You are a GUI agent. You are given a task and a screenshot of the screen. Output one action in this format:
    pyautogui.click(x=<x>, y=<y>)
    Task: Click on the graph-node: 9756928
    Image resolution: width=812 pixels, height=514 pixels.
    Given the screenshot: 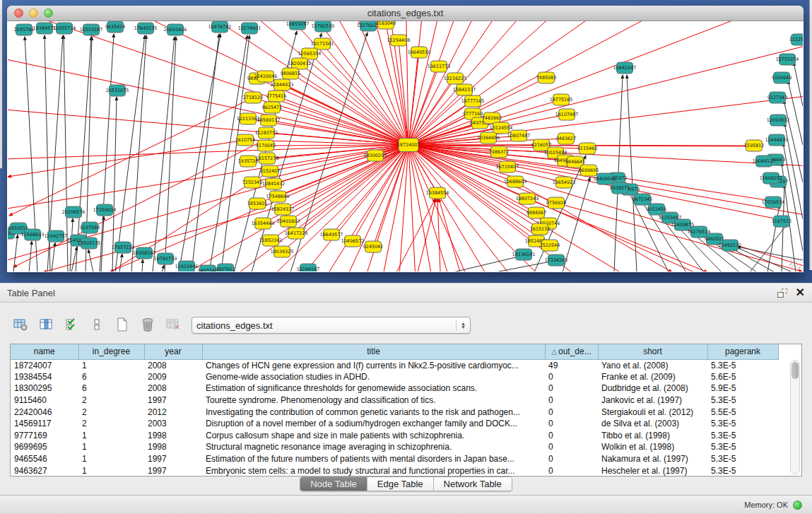 What is the action you would take?
    pyautogui.click(x=556, y=203)
    